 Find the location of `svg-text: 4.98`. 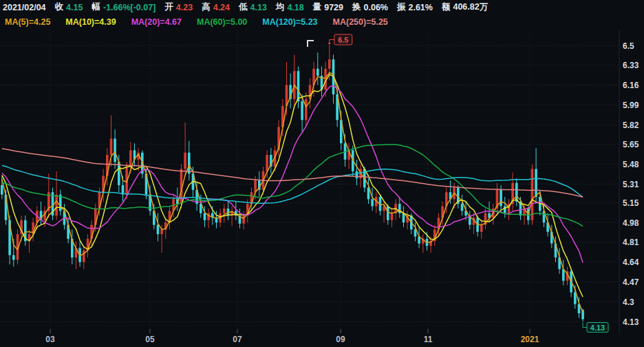

svg-text: 4.98 is located at coordinates (631, 223).